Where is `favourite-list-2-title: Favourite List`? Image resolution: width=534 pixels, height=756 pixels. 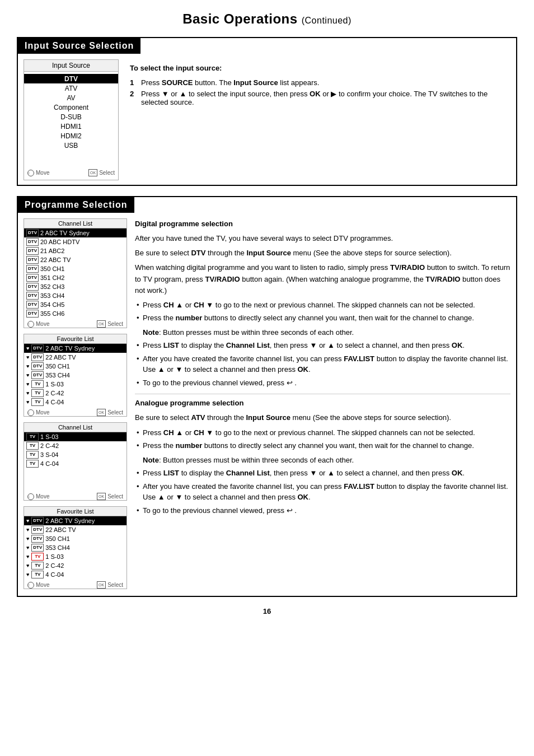
favourite-list-2-title: Favourite List is located at coordinates (75, 512).